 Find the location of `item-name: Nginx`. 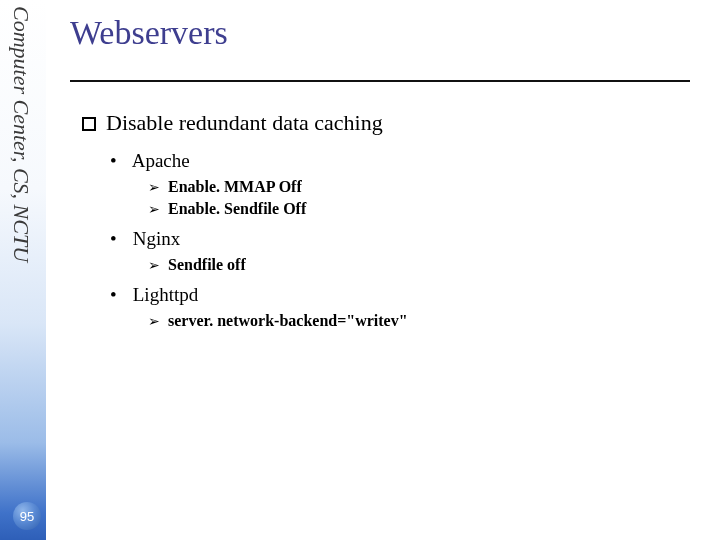

item-name: Nginx is located at coordinates (157, 238).